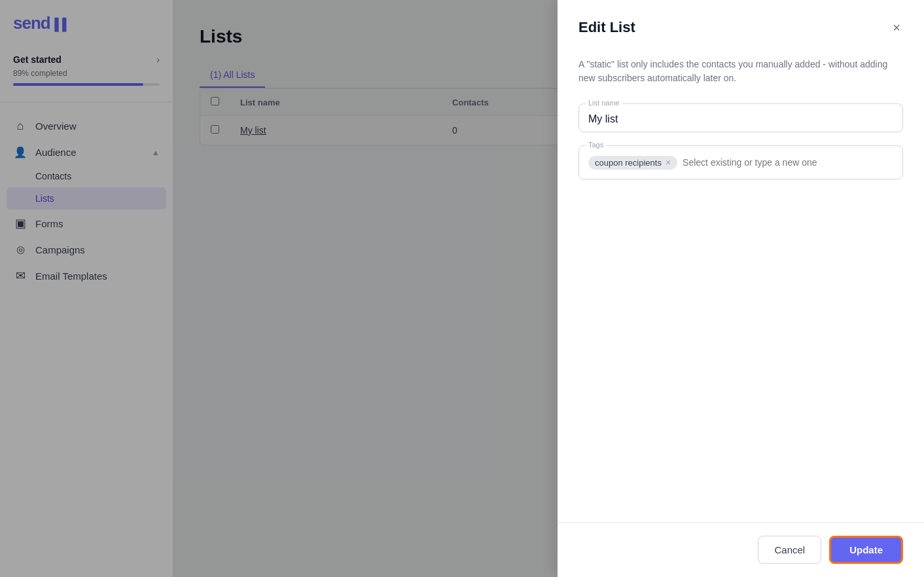  Describe the element at coordinates (595, 145) in the screenshot. I see `tags-label: Tags` at that location.